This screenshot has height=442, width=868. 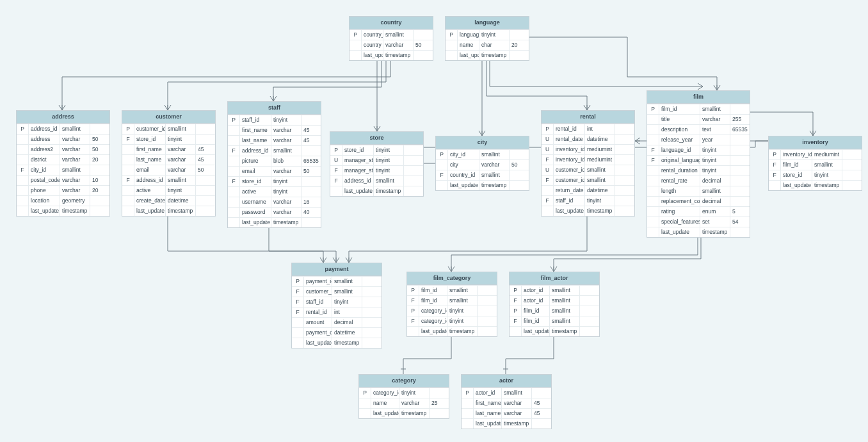 What do you see at coordinates (483, 154) in the screenshot?
I see `column-row: Pcity_idsmallint` at bounding box center [483, 154].